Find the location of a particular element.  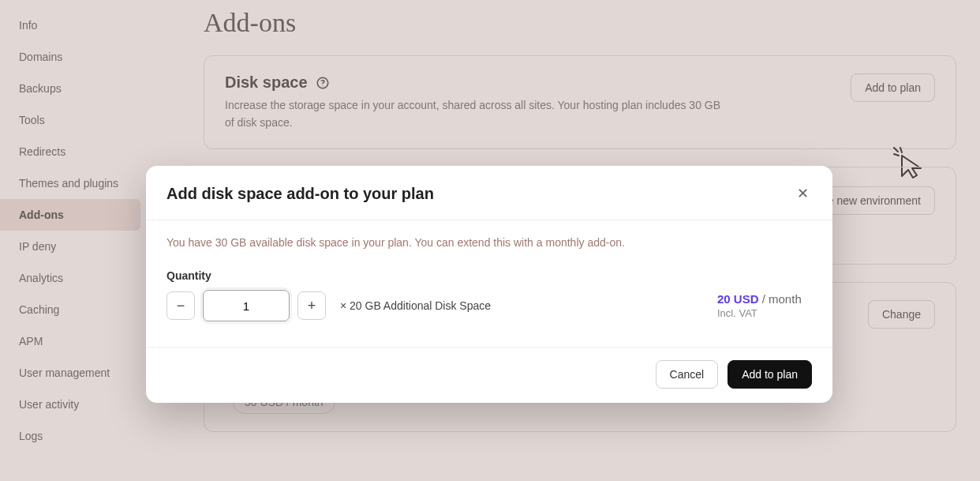

minus-icon: − is located at coordinates (181, 306).